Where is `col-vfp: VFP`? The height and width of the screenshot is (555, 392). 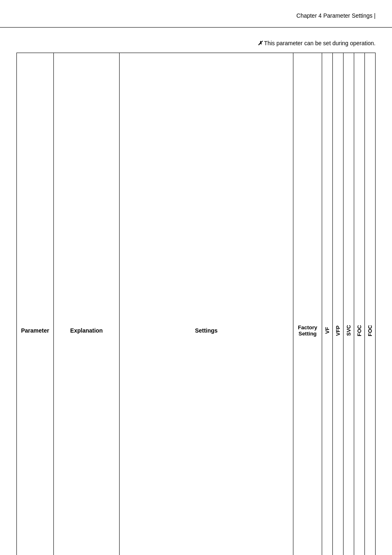 col-vfp: VFP is located at coordinates (338, 304).